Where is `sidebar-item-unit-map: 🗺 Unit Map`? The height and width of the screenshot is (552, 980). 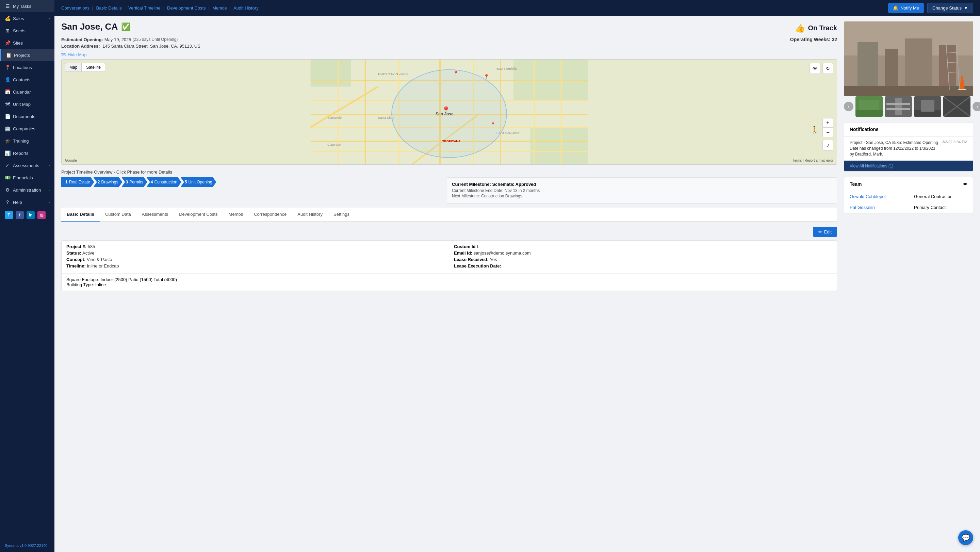 sidebar-item-unit-map: 🗺 Unit Map is located at coordinates (27, 104).